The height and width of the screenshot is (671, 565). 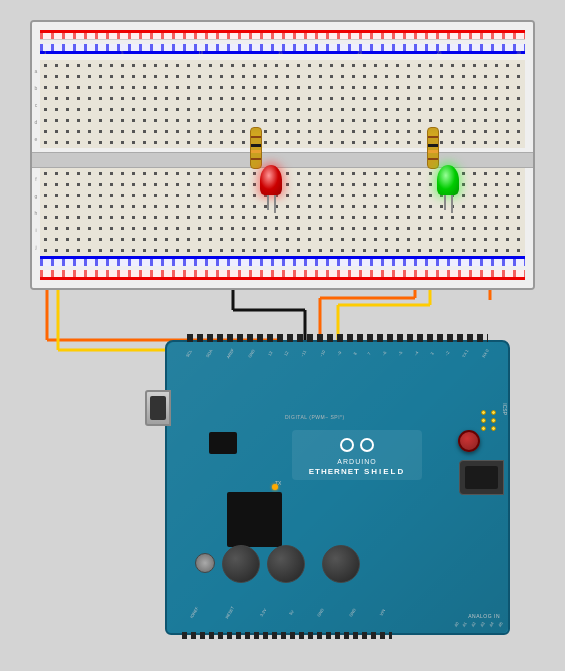 I want to click on arduino-brand-text: ARDUINO, so click(x=356, y=462).